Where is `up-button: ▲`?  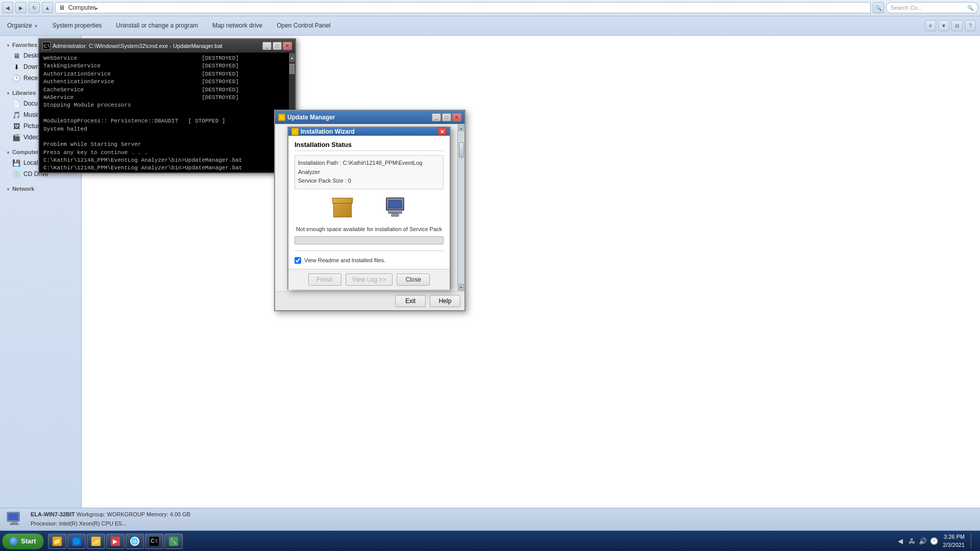 up-button: ▲ is located at coordinates (47, 8).